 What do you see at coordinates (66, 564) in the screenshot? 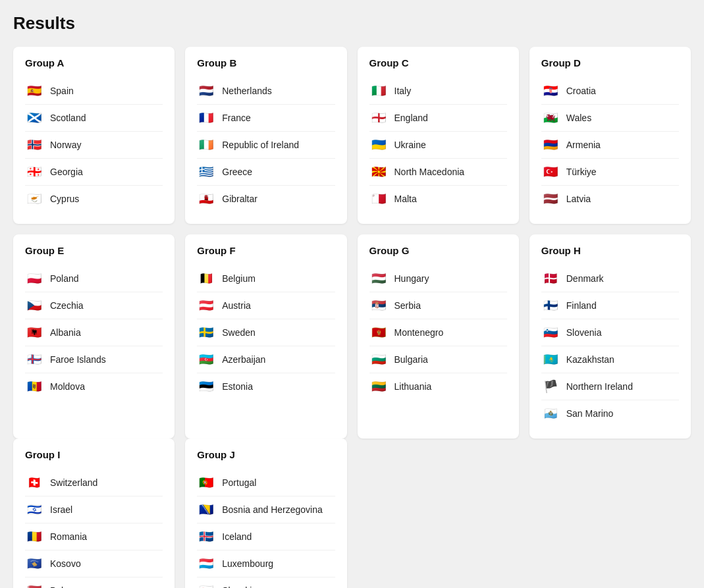
I see `team-name: Kosovo` at bounding box center [66, 564].